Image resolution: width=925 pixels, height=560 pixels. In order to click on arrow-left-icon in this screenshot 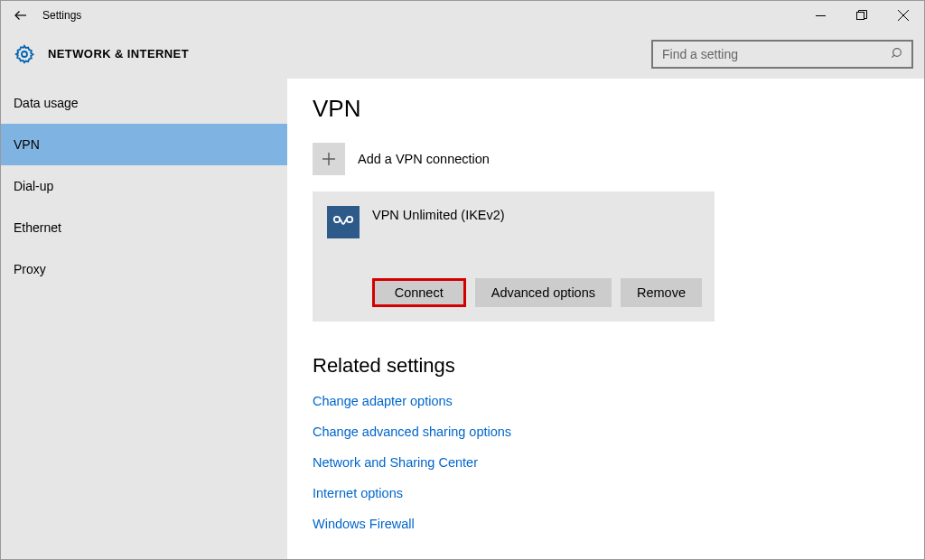, I will do `click(21, 15)`.